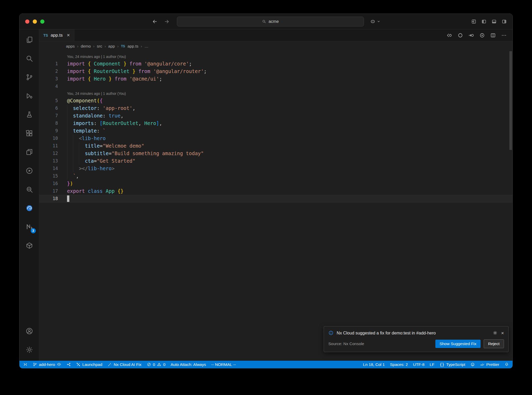 The image size is (532, 395). What do you see at coordinates (42, 22) in the screenshot?
I see `maximize-window-button` at bounding box center [42, 22].